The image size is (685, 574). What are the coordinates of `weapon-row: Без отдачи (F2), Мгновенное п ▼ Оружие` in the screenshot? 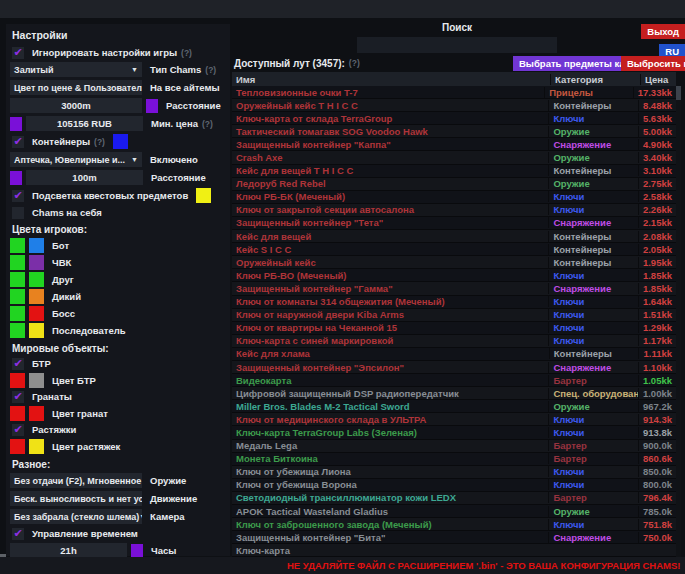 It's located at (118, 480).